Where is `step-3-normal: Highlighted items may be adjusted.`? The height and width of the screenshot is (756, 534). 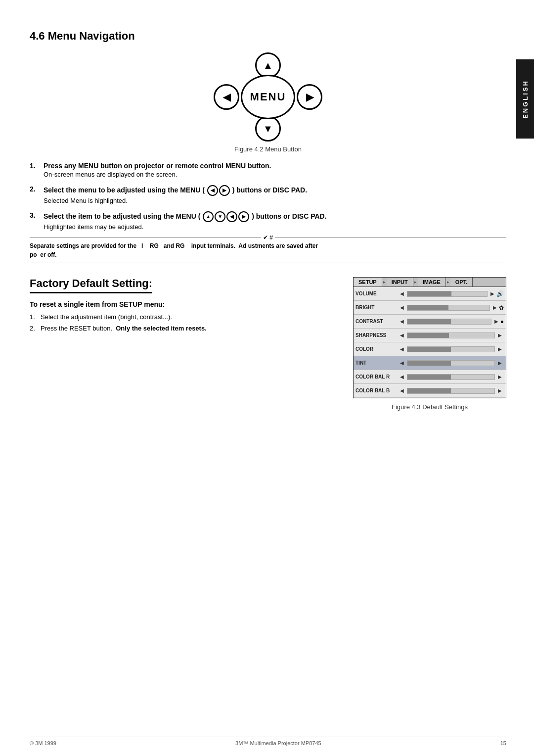 step-3-normal: Highlighted items may be adjusted. is located at coordinates (275, 227).